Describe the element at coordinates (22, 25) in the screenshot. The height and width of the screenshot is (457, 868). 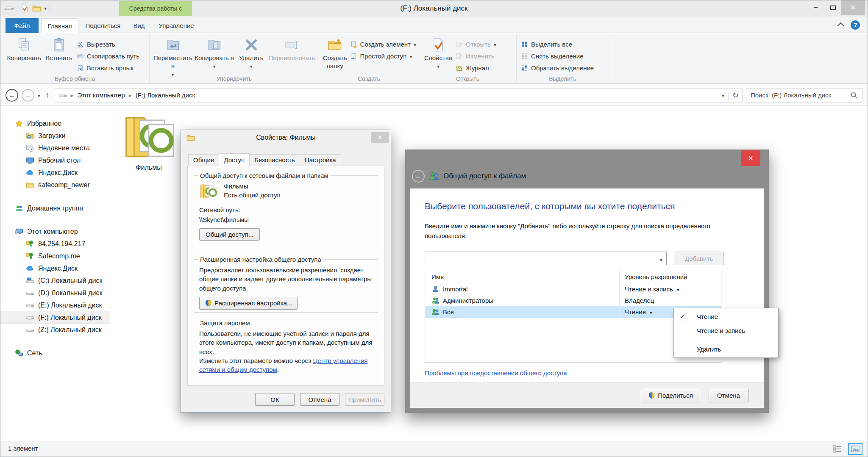
I see `tab-file: Файл` at that location.